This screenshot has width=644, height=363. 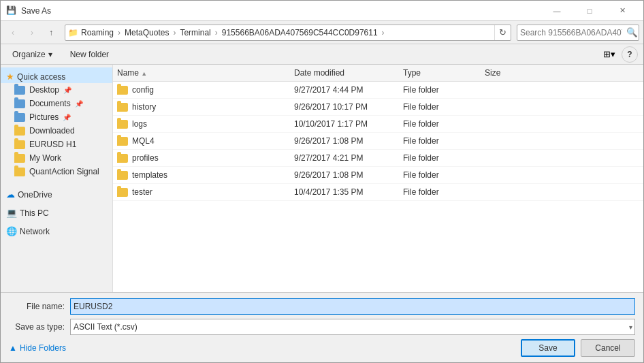 I want to click on pictures-label: Pictures, so click(x=44, y=117).